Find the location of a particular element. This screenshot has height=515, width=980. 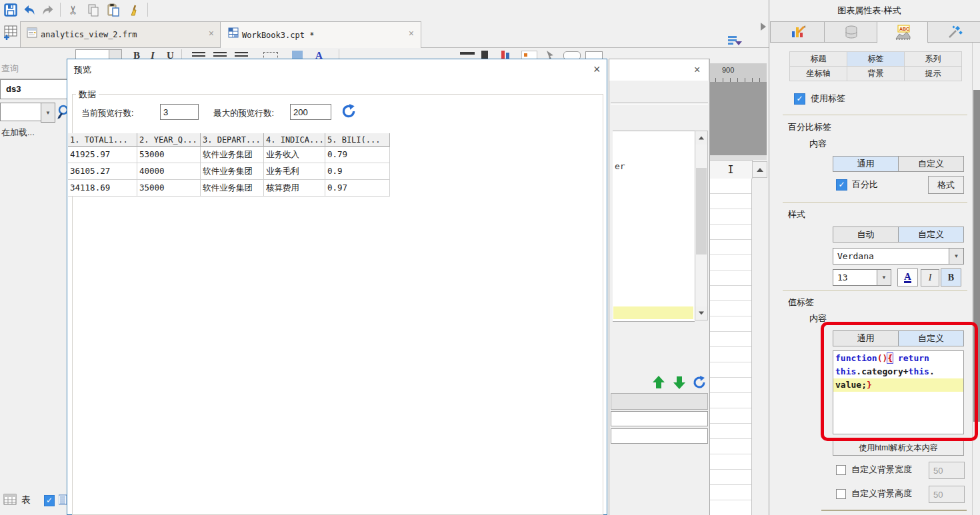

bold-icon: B is located at coordinates (137, 55).